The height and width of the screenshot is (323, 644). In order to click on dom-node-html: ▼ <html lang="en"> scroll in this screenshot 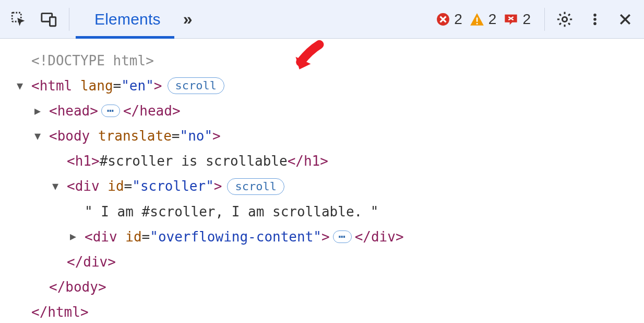, I will do `click(338, 86)`.